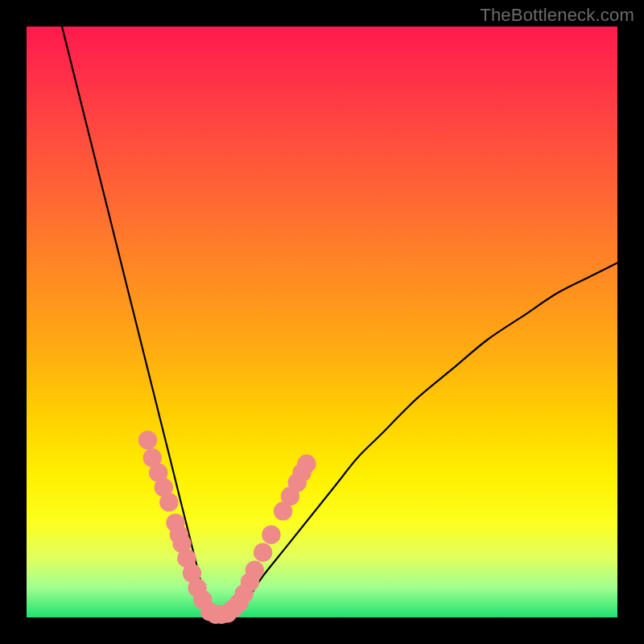  What do you see at coordinates (227, 527) in the screenshot?
I see `marker-group` at bounding box center [227, 527].